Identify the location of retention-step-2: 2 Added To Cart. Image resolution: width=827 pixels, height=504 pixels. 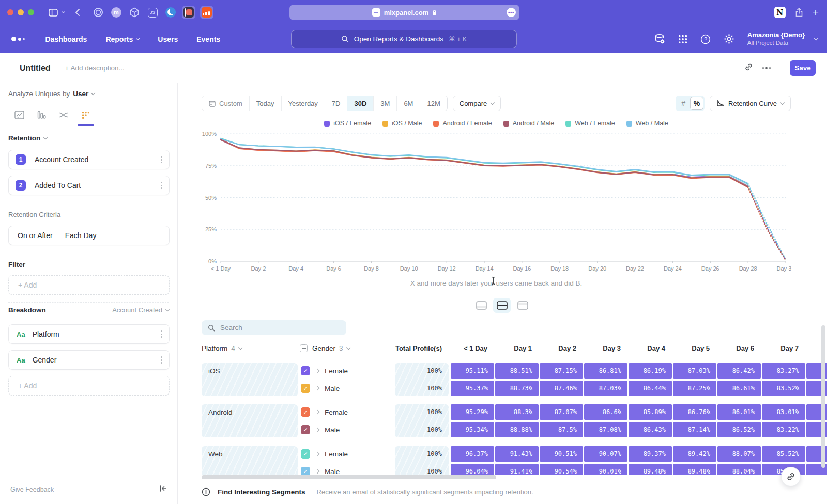
(89, 185).